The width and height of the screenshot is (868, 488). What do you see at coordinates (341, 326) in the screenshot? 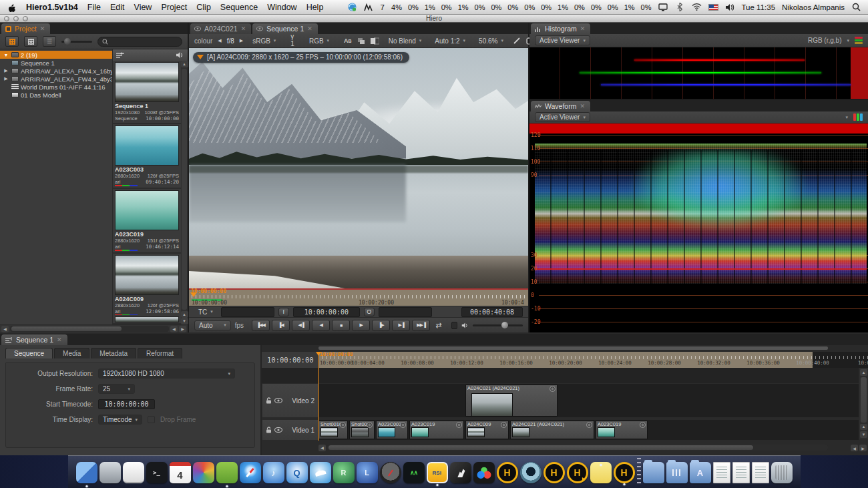
I see `stop-button: ■` at bounding box center [341, 326].